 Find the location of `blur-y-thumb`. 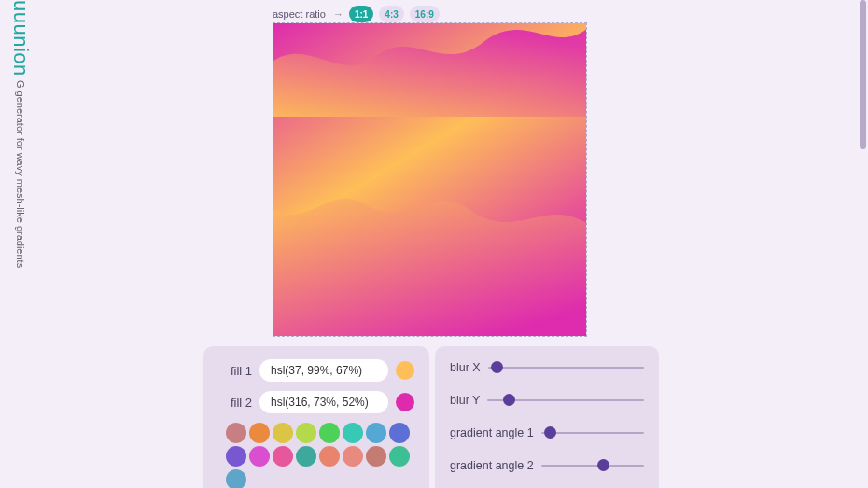

blur-y-thumb is located at coordinates (510, 399).